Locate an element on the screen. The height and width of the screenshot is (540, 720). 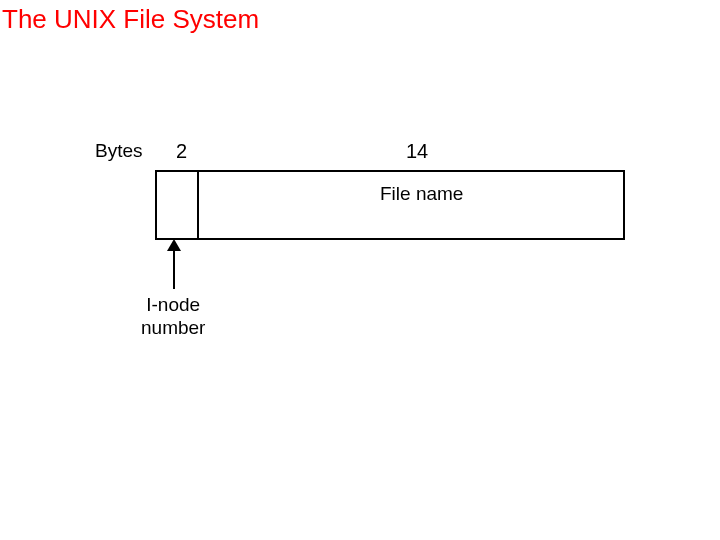
inode-label-line1: I-node is located at coordinates (173, 304).